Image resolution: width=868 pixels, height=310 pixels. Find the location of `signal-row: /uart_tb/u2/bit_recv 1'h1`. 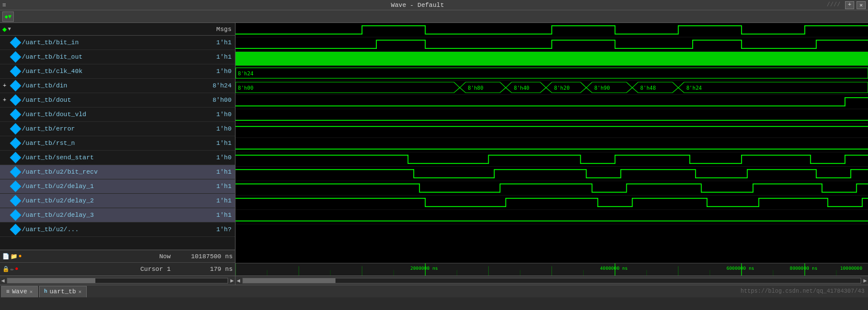

signal-row: /uart_tb/u2/bit_recv 1'h1 is located at coordinates (117, 173).